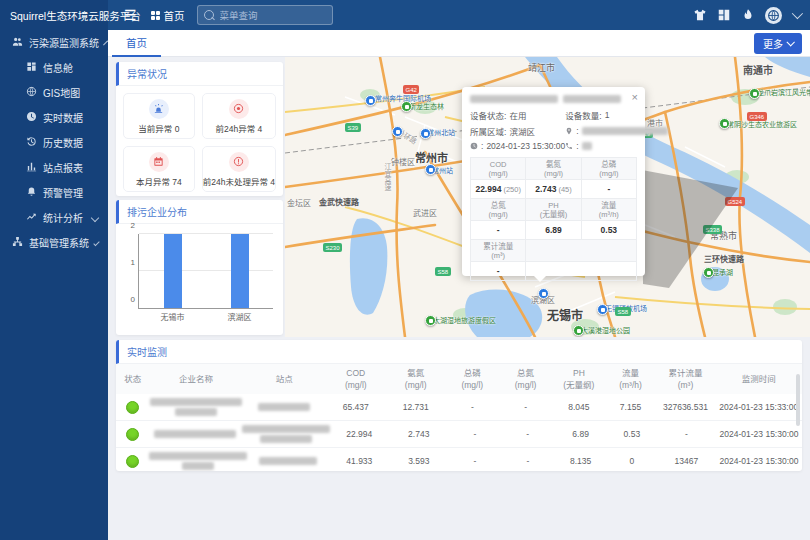  I want to click on panel-title: 实时监测, so click(459, 352).